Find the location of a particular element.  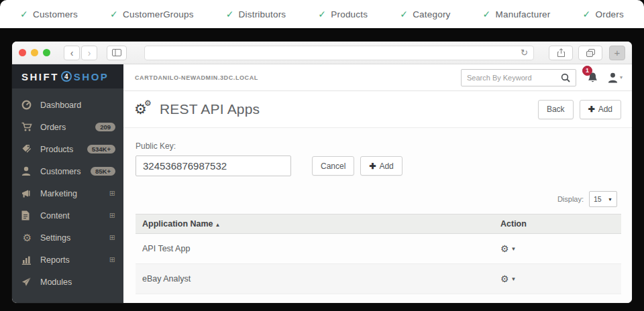

keyword-search-box is located at coordinates (519, 78).